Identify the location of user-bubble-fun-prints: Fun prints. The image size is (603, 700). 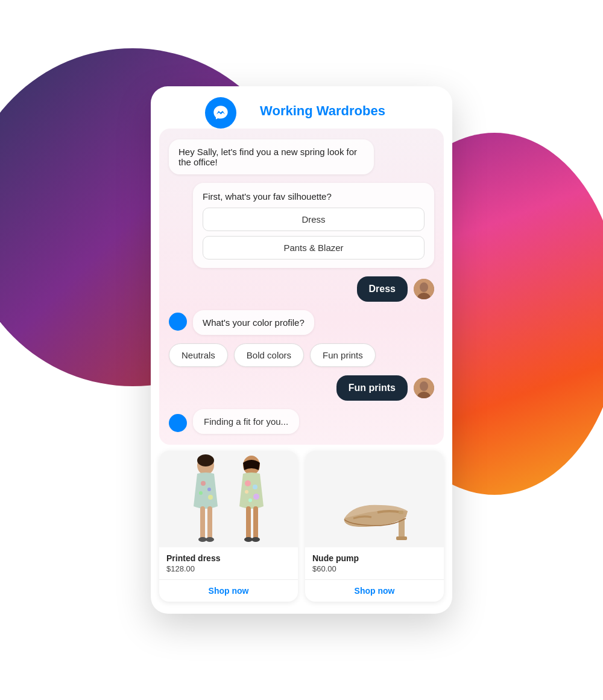
(372, 388).